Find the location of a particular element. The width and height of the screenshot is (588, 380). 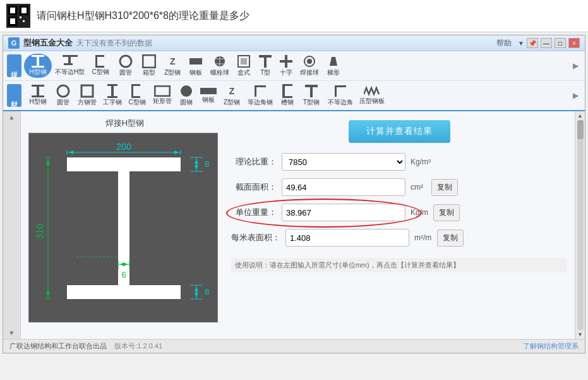

density-label: 理论比重： is located at coordinates (254, 162).